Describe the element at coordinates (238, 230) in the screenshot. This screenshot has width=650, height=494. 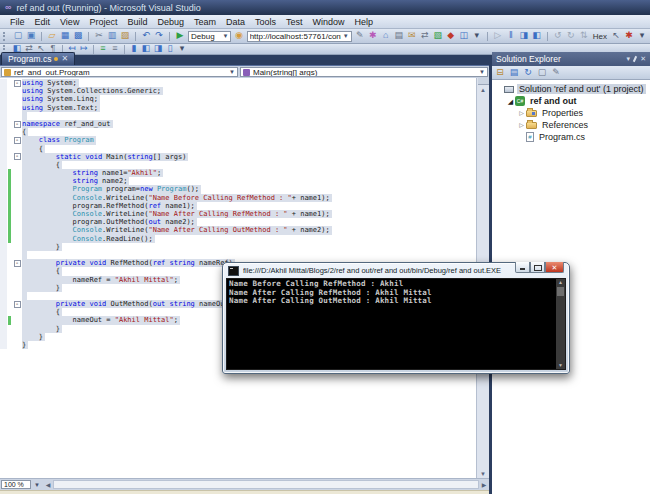
I see `code-line: Console.WriteLine("Name After Calling Ou…` at that location.